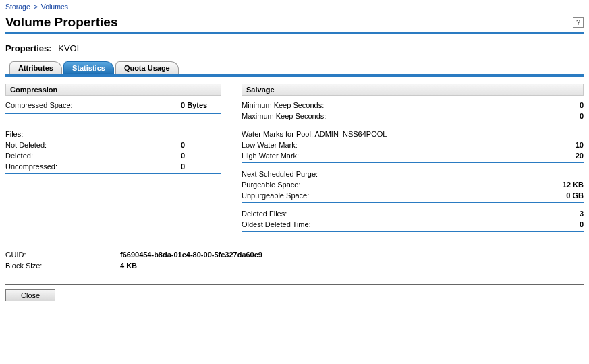 The height and width of the screenshot is (364, 589). Describe the element at coordinates (128, 266) in the screenshot. I see `block-size-value: 4 KB` at that location.